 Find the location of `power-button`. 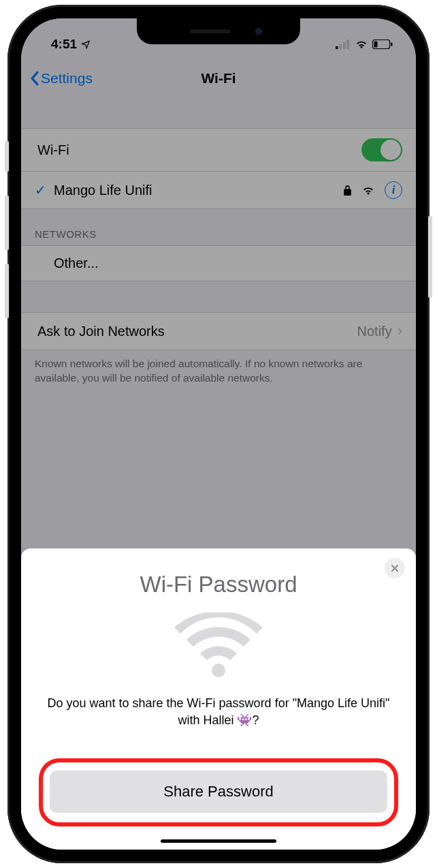

power-button is located at coordinates (430, 257).